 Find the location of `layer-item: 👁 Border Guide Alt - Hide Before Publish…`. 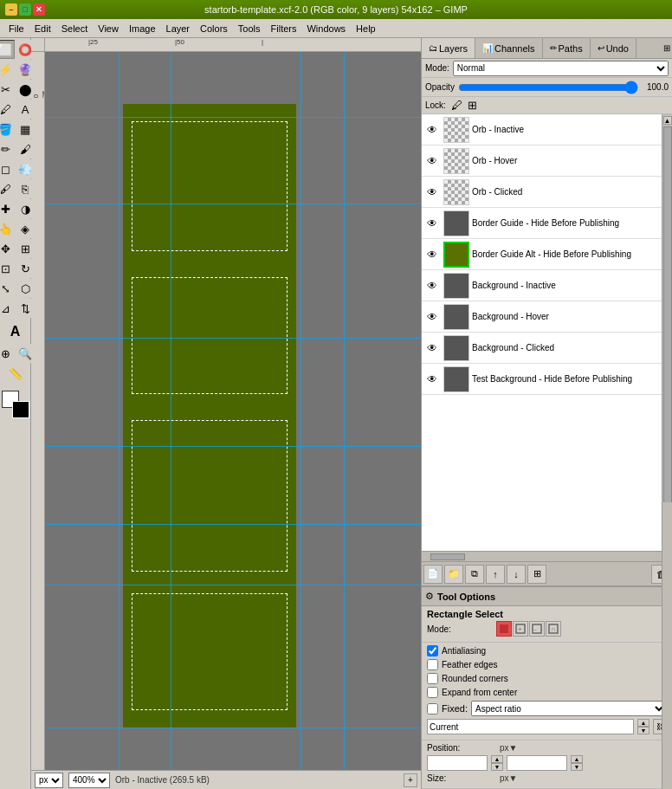

layer-item: 👁 Border Guide Alt - Hide Before Publish… is located at coordinates (542, 255).